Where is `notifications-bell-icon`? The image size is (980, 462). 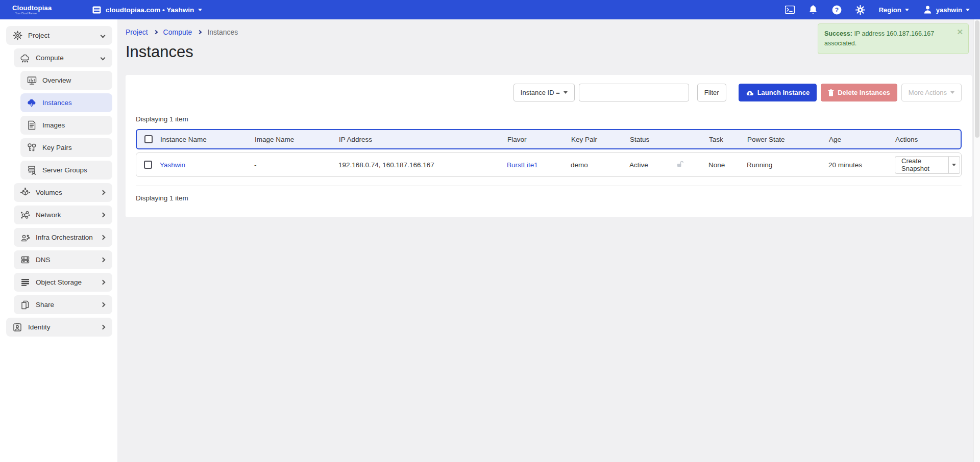 notifications-bell-icon is located at coordinates (814, 10).